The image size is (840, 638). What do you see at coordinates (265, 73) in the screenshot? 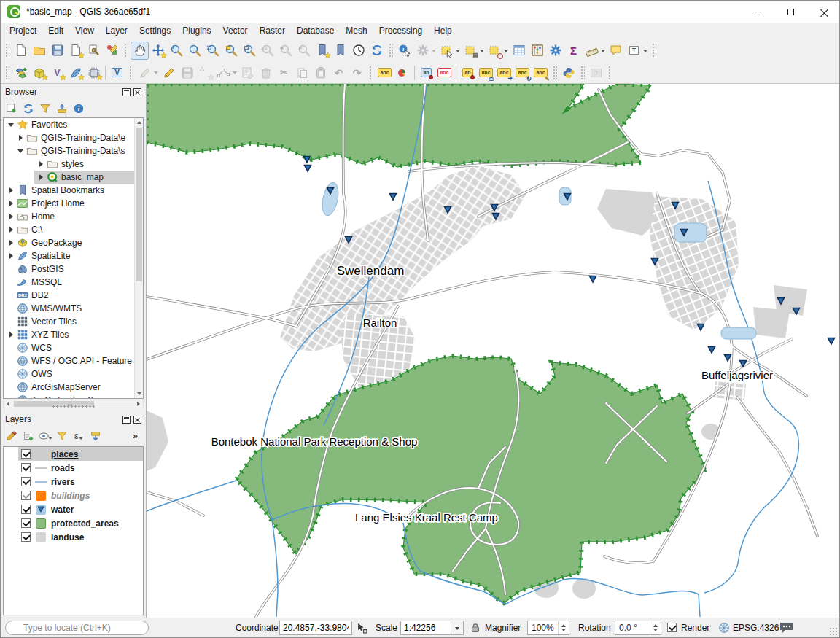
I see `delete-selected-button` at bounding box center [265, 73].